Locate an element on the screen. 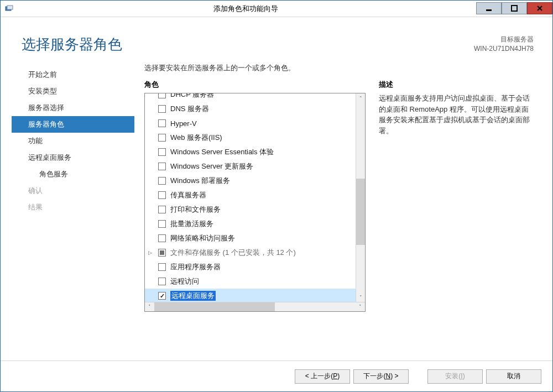 This screenshot has width=553, height=392. scroll-down-button: ˅ is located at coordinates (361, 297).